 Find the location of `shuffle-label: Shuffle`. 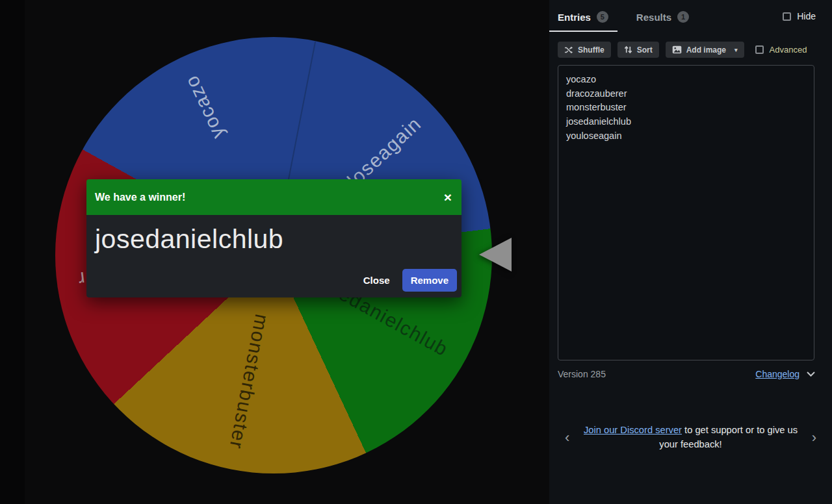

shuffle-label: Shuffle is located at coordinates (592, 50).